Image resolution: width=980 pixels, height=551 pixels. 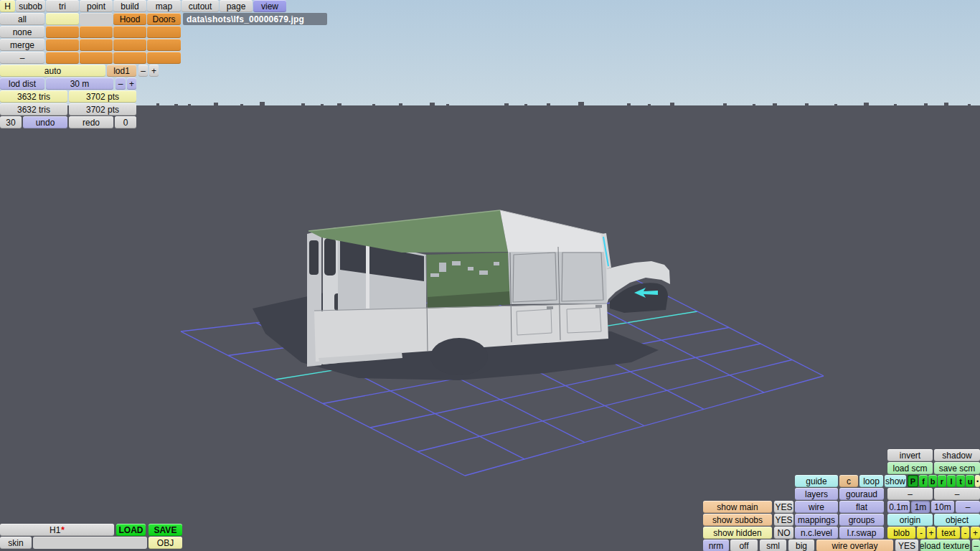 I want to click on nclevel-button: n.c.level, so click(x=816, y=532).